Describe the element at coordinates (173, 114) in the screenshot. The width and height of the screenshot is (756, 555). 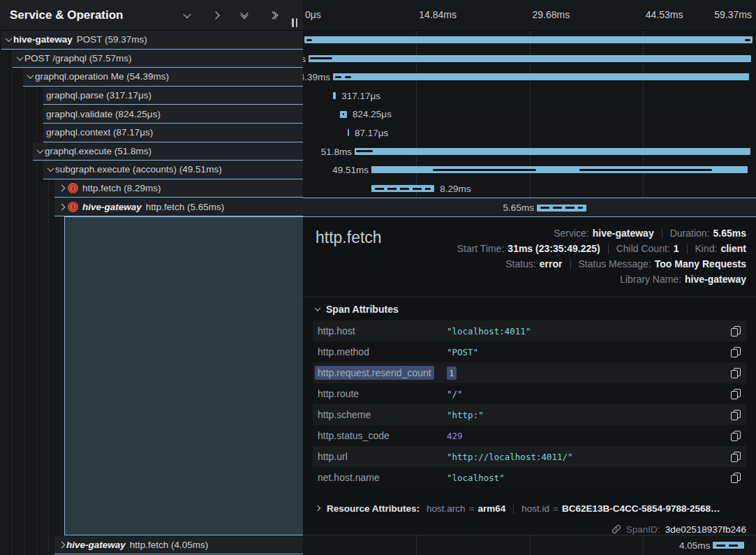
I see `span-tree-row: graphql.validate (824.25μs)` at that location.